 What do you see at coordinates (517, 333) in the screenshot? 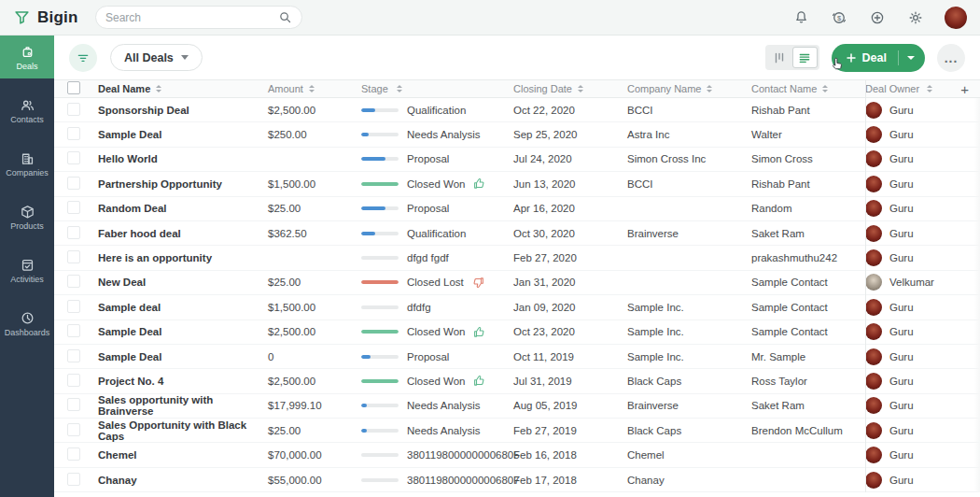
I see `table-row: Sample Deal $2,500.00 Closed Won Oct 23,…` at bounding box center [517, 333].